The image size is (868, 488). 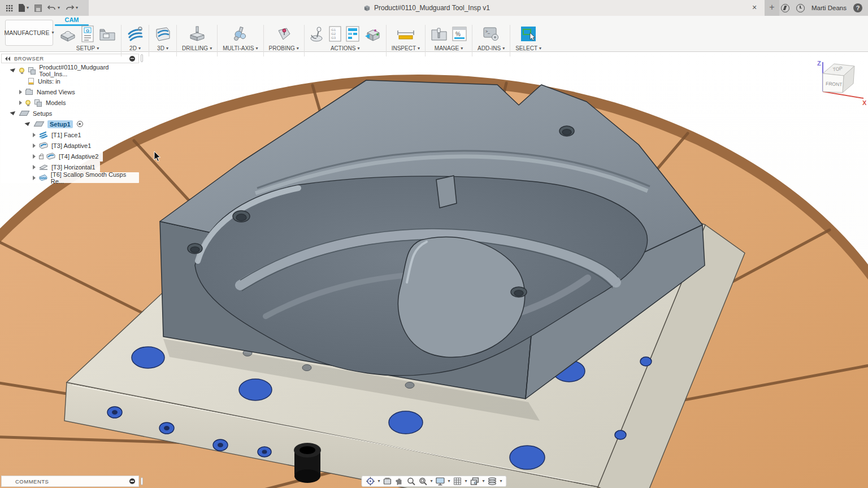 I want to click on collapse-panel-icon, so click(x=8, y=59).